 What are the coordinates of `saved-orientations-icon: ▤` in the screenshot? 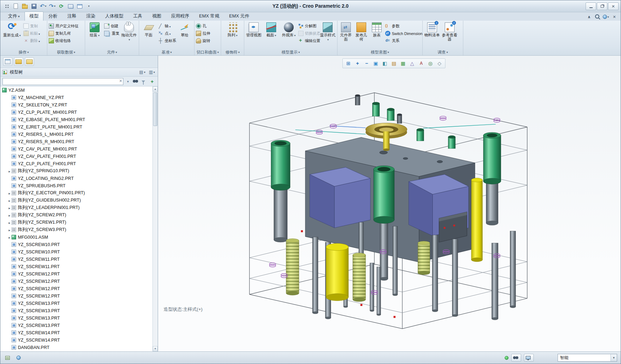 It's located at (394, 63).